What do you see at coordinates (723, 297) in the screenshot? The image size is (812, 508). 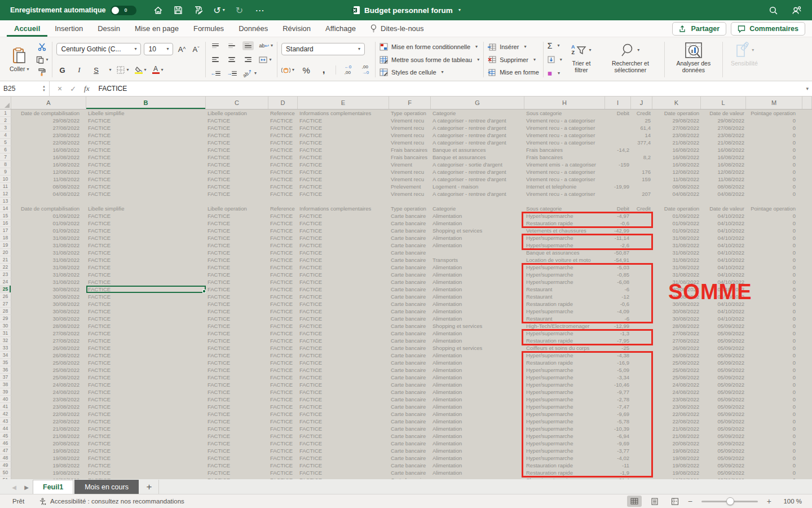 I see `grid-cell: 04/10/2022` at bounding box center [723, 297].